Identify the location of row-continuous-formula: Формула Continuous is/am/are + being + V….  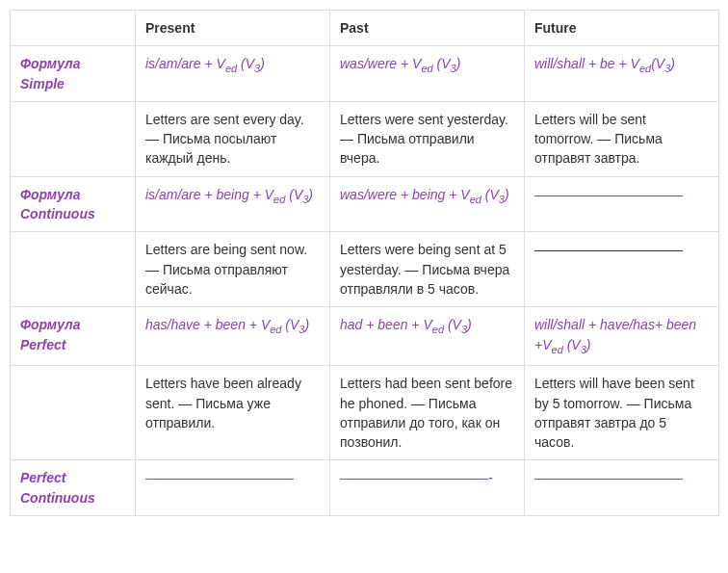
(365, 204).